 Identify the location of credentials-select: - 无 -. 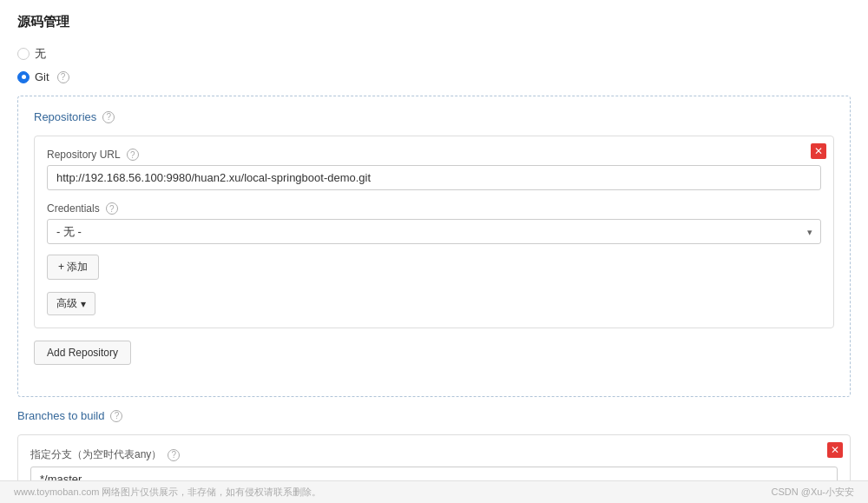
(434, 231).